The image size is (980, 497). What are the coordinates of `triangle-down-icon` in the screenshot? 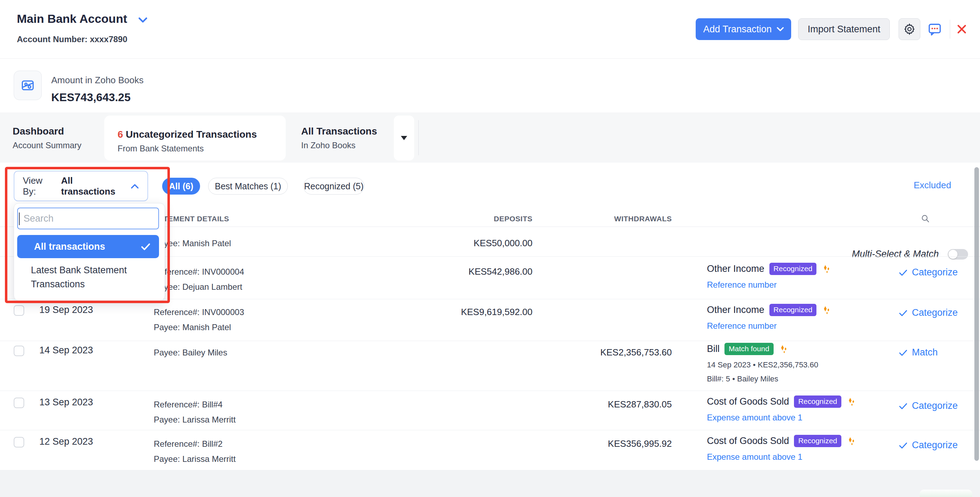 It's located at (404, 138).